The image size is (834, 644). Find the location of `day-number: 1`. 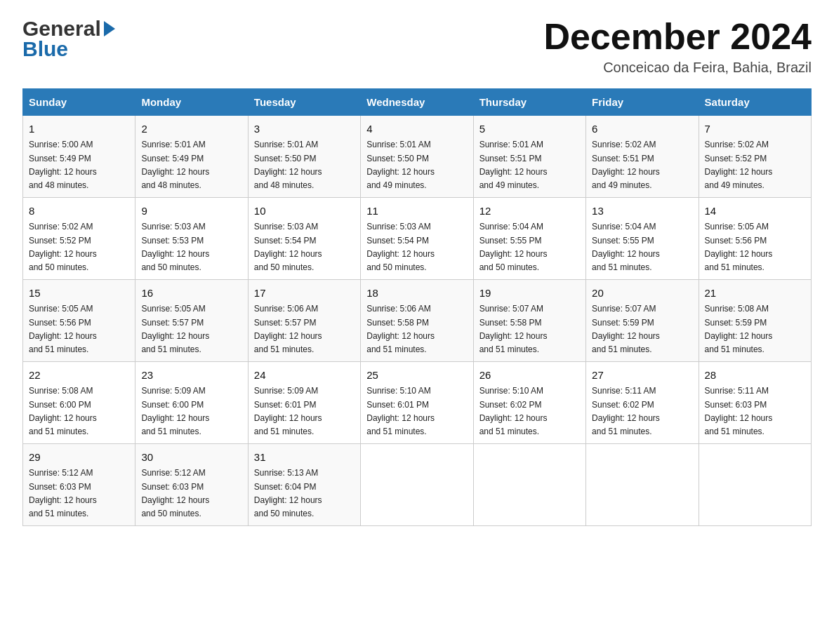

day-number: 1 is located at coordinates (79, 129).